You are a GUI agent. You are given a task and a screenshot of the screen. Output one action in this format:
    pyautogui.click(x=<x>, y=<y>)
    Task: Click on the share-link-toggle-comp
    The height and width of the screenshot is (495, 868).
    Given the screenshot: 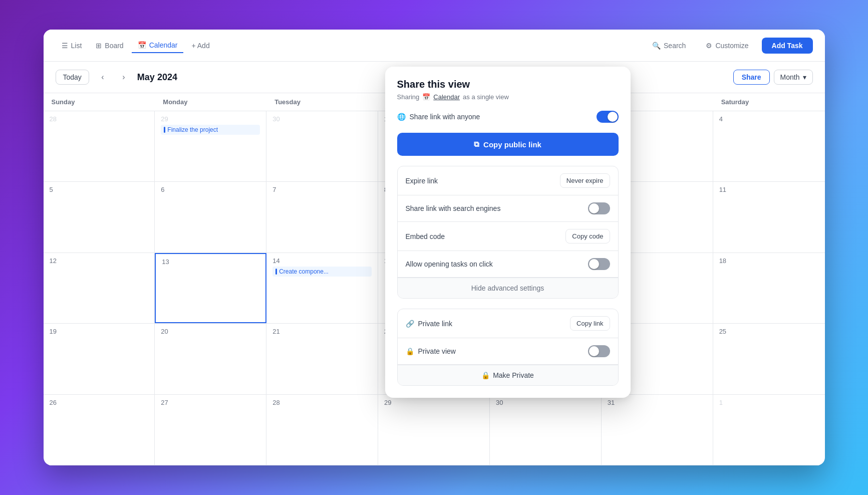 What is the action you would take?
    pyautogui.click(x=608, y=117)
    